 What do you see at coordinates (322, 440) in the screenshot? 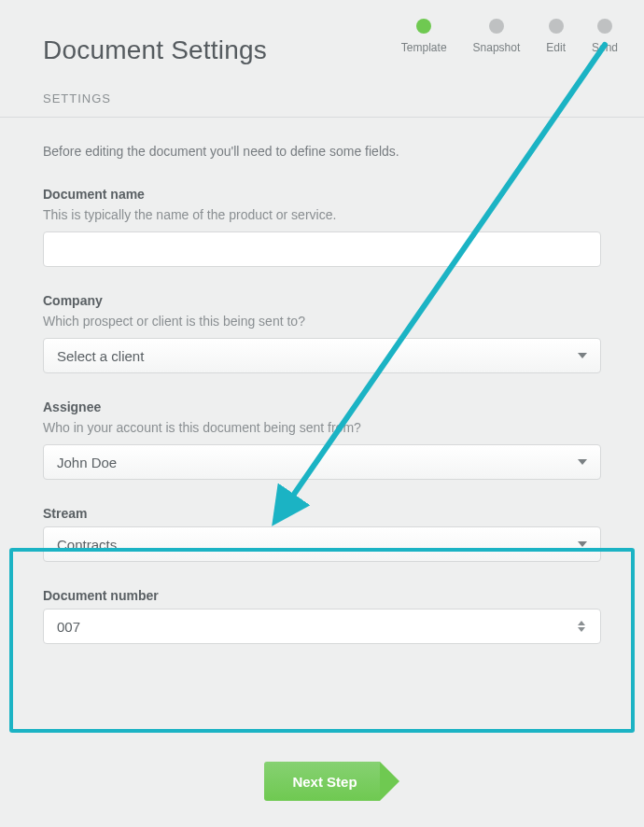
I see `field-assignee: Assignee Who in your account is this doc…` at bounding box center [322, 440].